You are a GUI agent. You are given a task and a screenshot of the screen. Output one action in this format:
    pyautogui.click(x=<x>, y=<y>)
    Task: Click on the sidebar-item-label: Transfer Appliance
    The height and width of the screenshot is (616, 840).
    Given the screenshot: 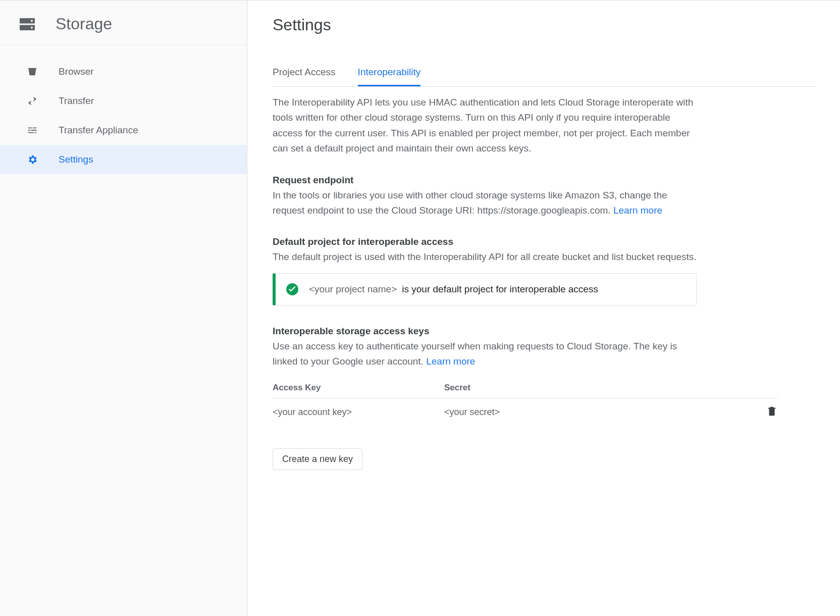 What is the action you would take?
    pyautogui.click(x=145, y=130)
    